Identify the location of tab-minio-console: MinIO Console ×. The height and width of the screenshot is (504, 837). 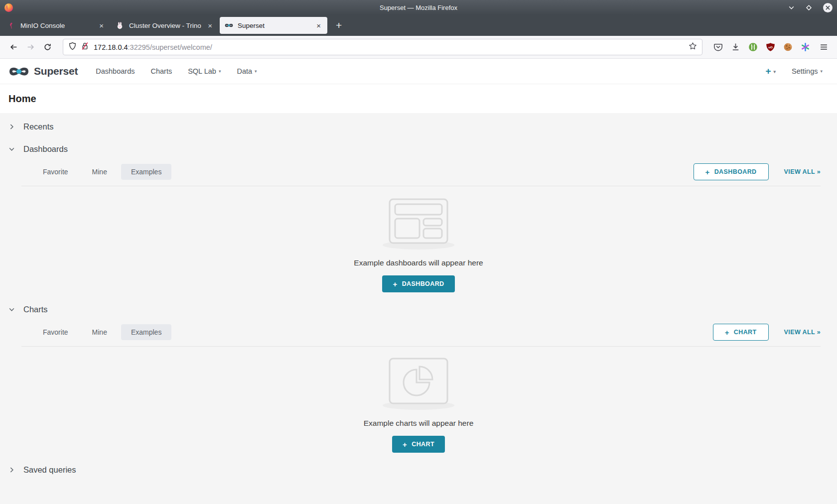
(56, 25).